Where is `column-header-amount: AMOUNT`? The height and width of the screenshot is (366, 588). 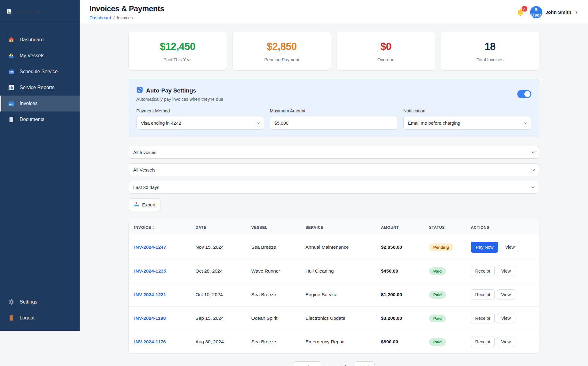 column-header-amount: AMOUNT is located at coordinates (400, 228).